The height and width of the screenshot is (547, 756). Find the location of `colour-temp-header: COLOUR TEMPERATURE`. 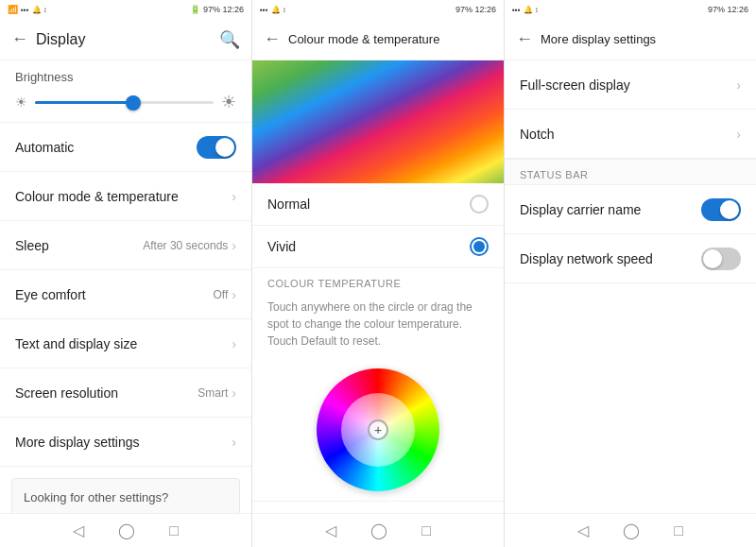

colour-temp-header: COLOUR TEMPERATURE is located at coordinates (378, 281).